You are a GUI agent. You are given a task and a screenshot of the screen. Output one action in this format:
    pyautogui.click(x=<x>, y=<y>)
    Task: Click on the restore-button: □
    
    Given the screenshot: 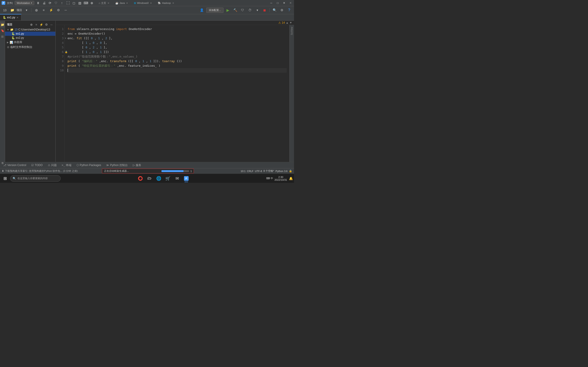 What is the action you would take?
    pyautogui.click(x=277, y=3)
    